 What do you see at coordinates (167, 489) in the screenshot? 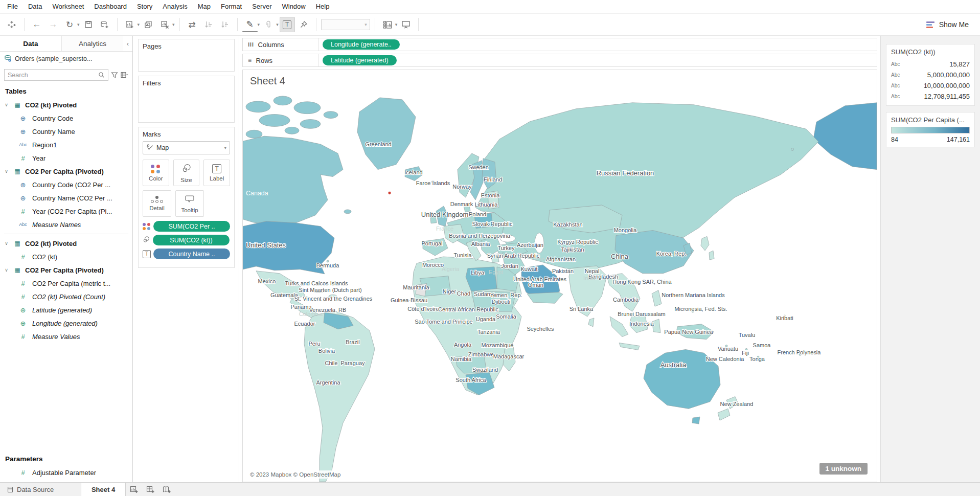
I see `new-story-tab-button` at bounding box center [167, 489].